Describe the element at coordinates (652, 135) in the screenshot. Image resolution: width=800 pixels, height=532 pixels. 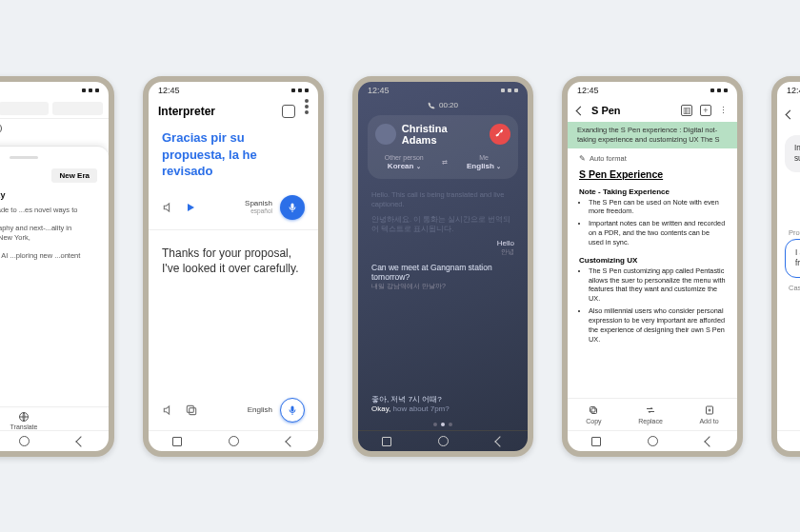
I see `note-highlight: Exanding the S Pen experience : Digital …` at that location.